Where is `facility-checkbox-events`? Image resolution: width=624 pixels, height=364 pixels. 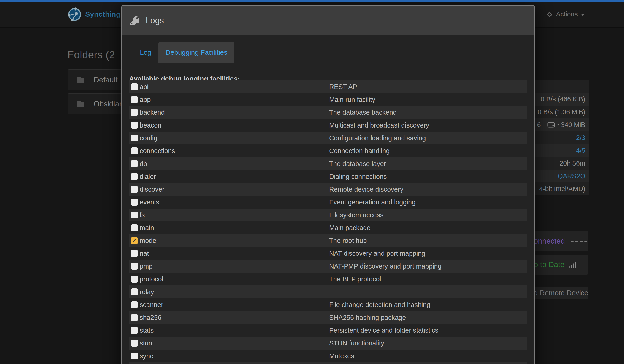
facility-checkbox-events is located at coordinates (134, 202).